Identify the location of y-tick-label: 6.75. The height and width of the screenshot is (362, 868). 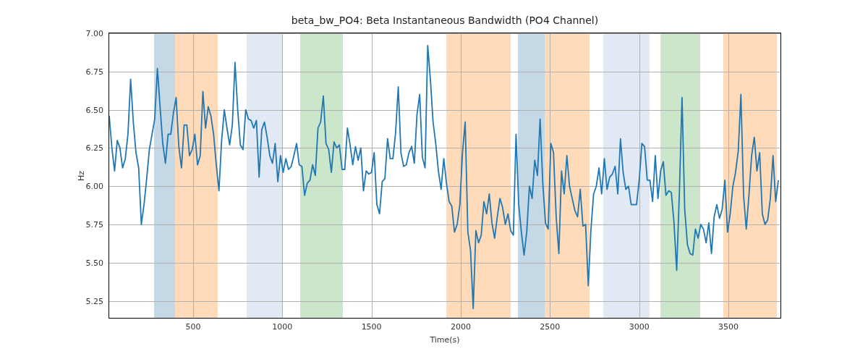
(95, 71).